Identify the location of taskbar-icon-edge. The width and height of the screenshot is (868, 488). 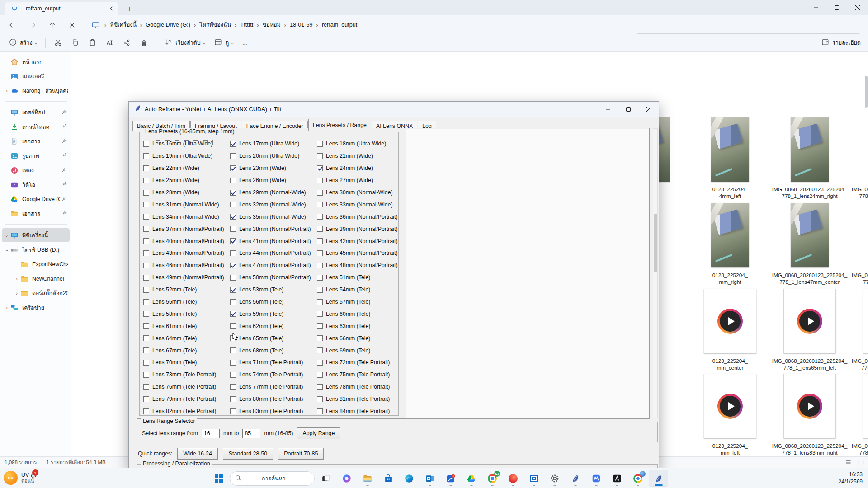
(409, 478).